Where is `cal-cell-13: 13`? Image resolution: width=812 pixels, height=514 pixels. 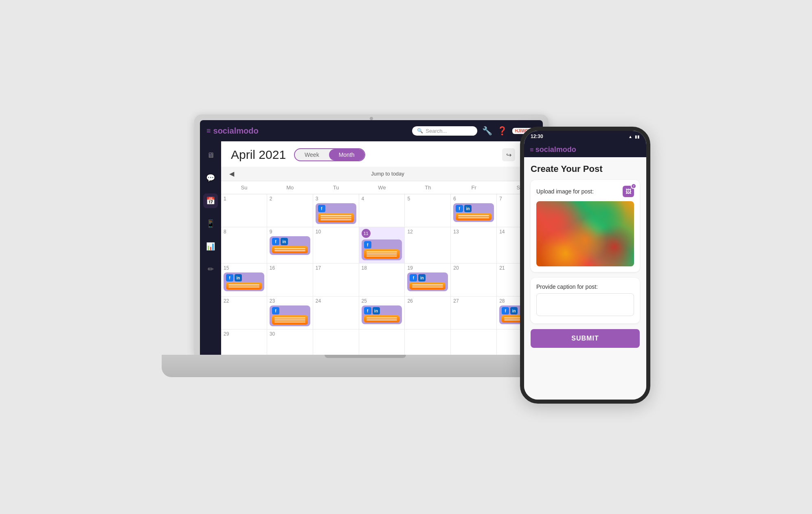
cal-cell-13: 13 is located at coordinates (474, 245).